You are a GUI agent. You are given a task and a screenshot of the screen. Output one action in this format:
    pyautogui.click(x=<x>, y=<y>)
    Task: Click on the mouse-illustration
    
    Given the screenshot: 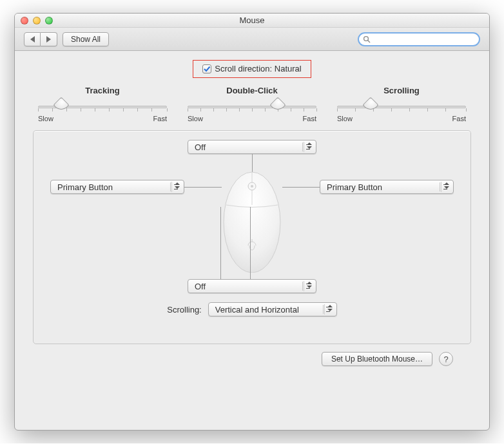 What is the action you would take?
    pyautogui.click(x=252, y=221)
    